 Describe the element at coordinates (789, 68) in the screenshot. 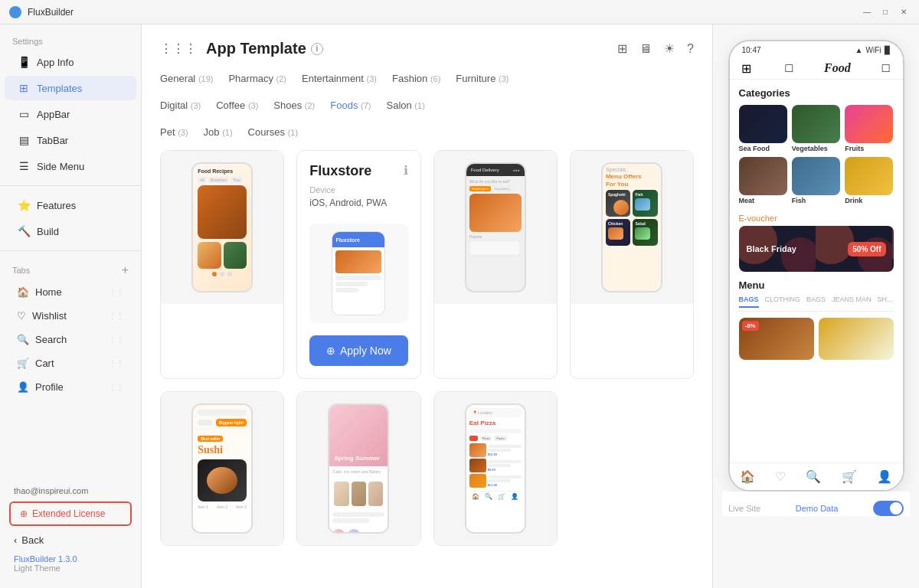

I see `phone-box-icon: □` at that location.